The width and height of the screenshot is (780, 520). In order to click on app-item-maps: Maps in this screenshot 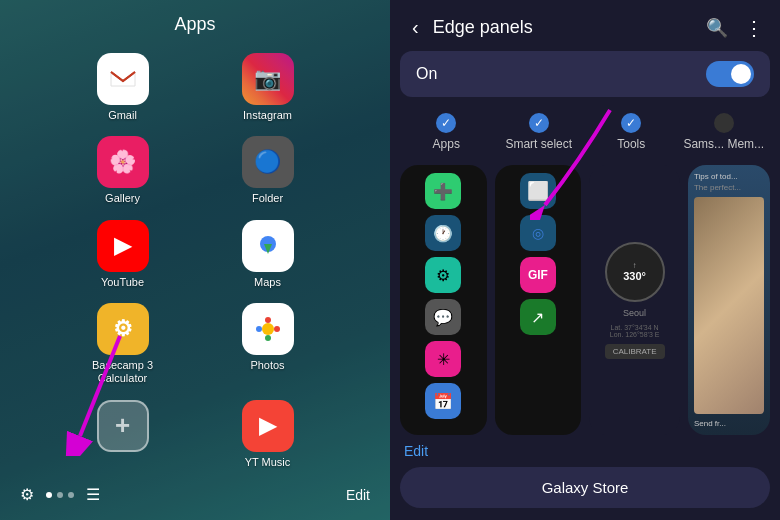, I will do `click(268, 254)`.